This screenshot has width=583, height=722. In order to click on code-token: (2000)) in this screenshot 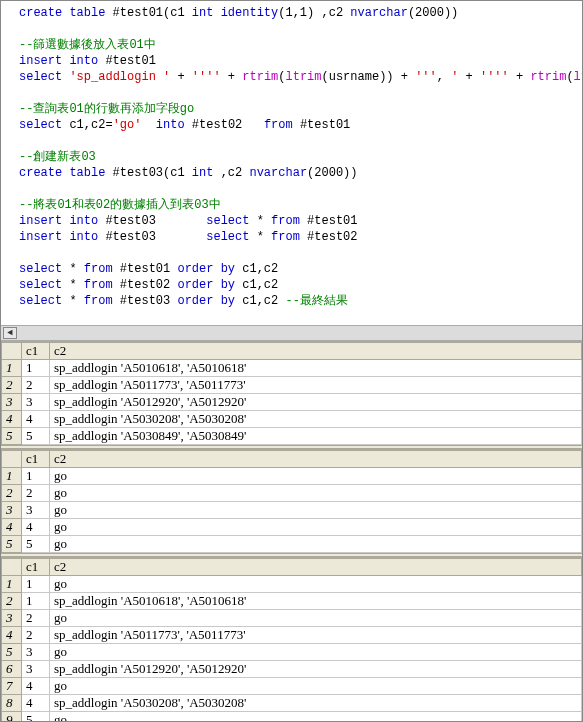, I will do `click(433, 13)`.